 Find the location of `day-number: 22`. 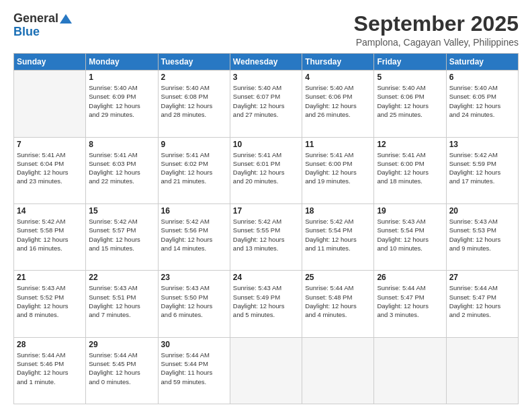

day-number: 22 is located at coordinates (122, 277).